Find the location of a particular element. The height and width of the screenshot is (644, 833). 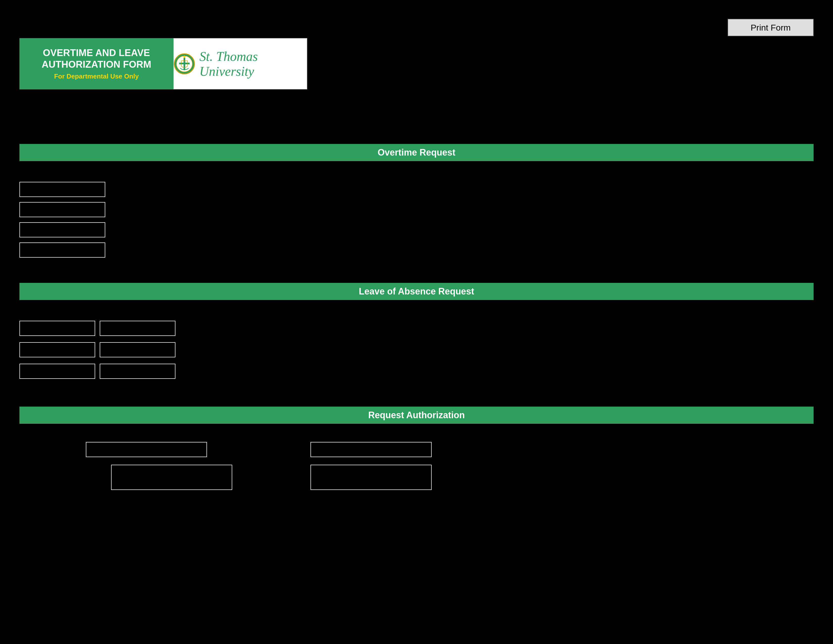

leave-field-1a is located at coordinates (57, 328).